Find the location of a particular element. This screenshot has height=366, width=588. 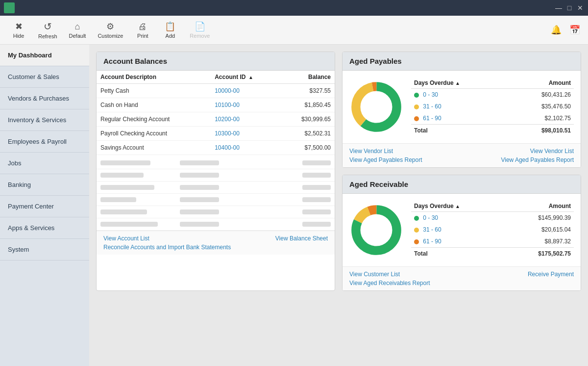

amount: $35,476.50 is located at coordinates (541, 106).